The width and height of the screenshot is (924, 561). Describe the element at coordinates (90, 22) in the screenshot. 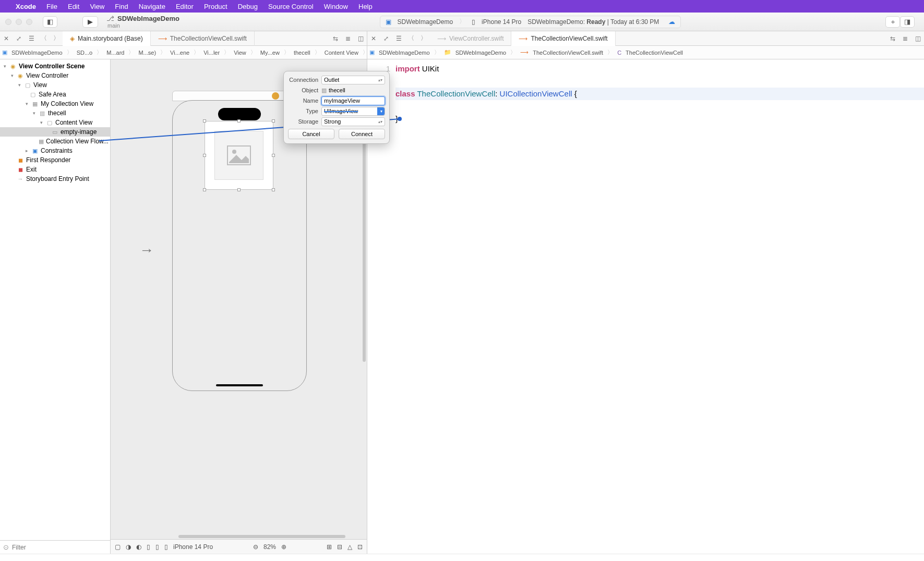

I see `run-button: ▶` at that location.